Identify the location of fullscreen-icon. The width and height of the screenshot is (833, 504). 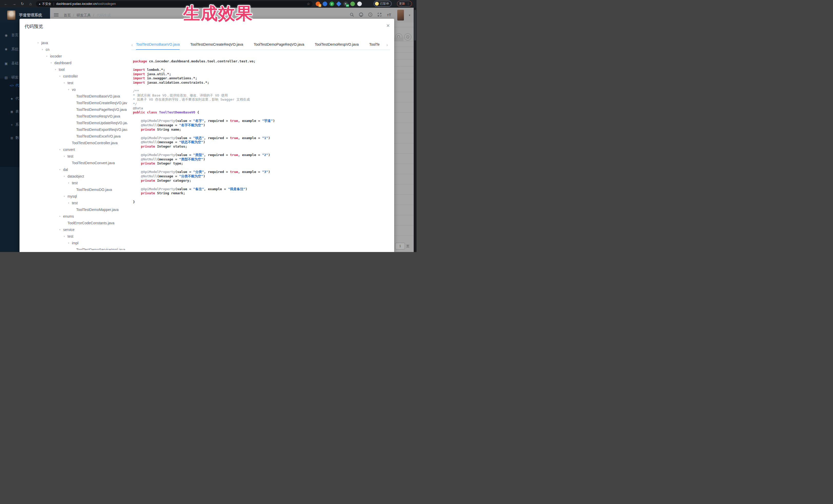
(380, 15).